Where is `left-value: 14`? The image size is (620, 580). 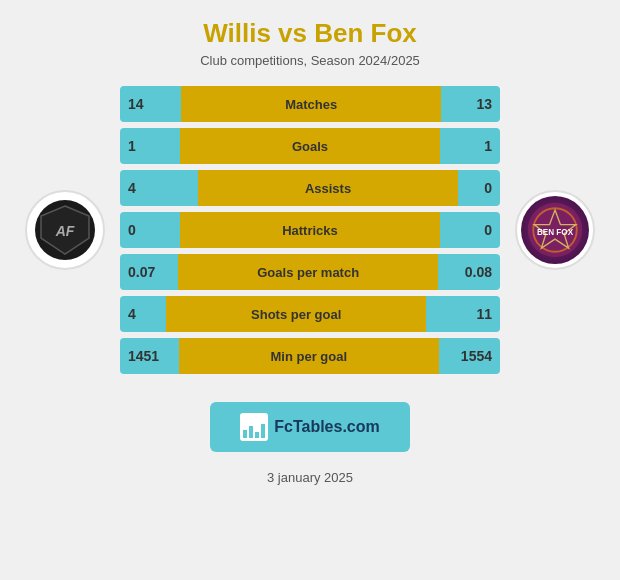 left-value: 14 is located at coordinates (150, 104).